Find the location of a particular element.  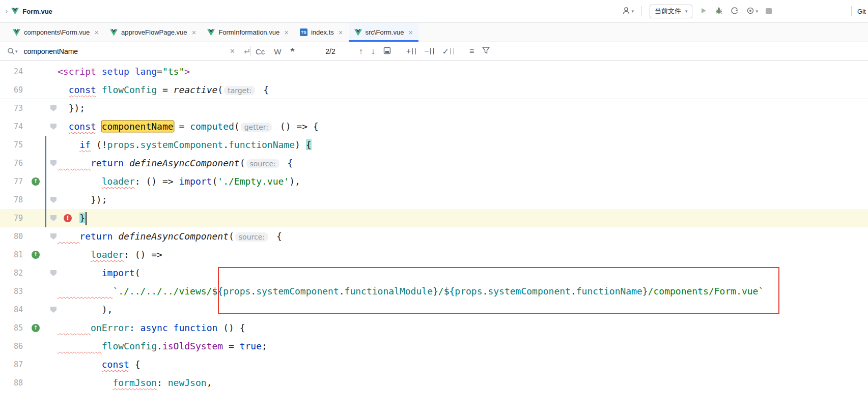

code-line-88: 88 formJson: newJson, is located at coordinates (434, 383).